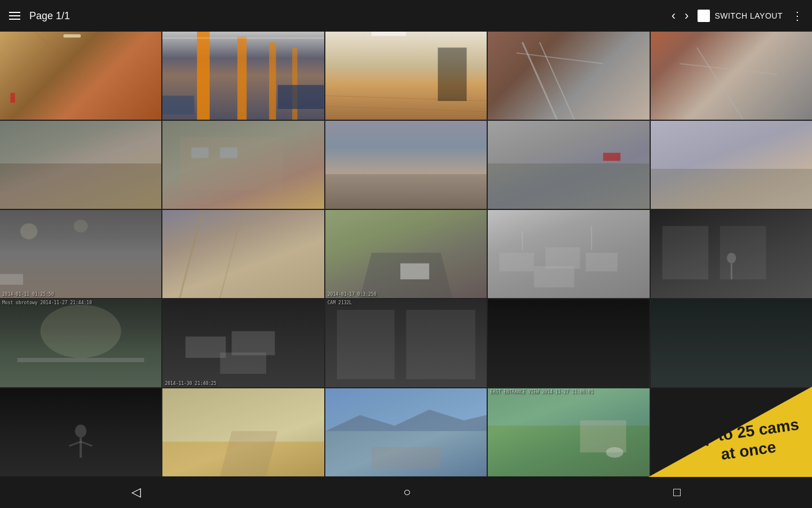 This screenshot has height=508, width=812. Describe the element at coordinates (687, 16) in the screenshot. I see `next-button: ›` at that location.